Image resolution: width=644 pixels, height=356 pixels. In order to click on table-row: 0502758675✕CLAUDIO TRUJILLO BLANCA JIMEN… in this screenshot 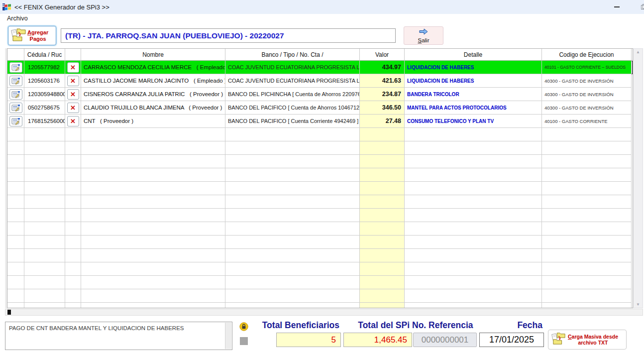, I will do `click(320, 108)`.